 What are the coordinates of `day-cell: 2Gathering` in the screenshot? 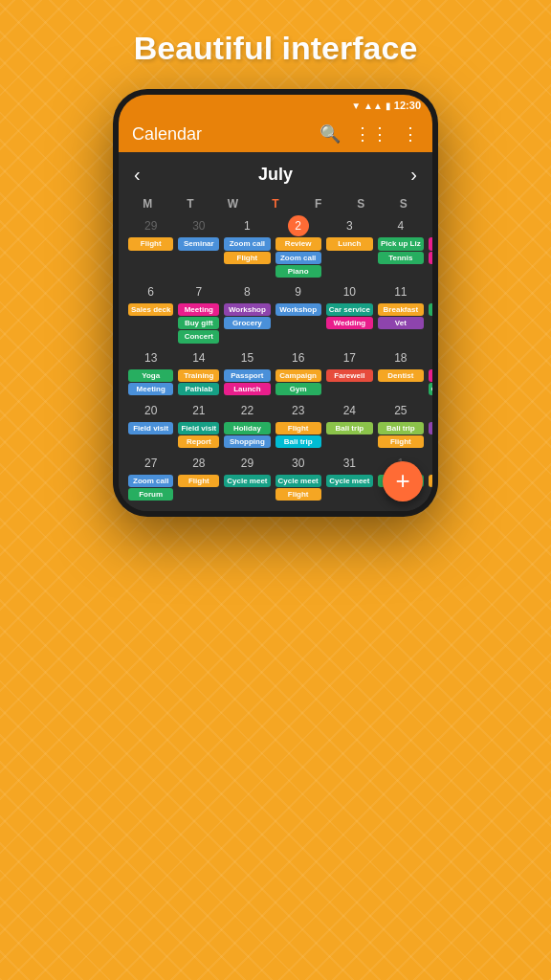 It's located at (430, 478).